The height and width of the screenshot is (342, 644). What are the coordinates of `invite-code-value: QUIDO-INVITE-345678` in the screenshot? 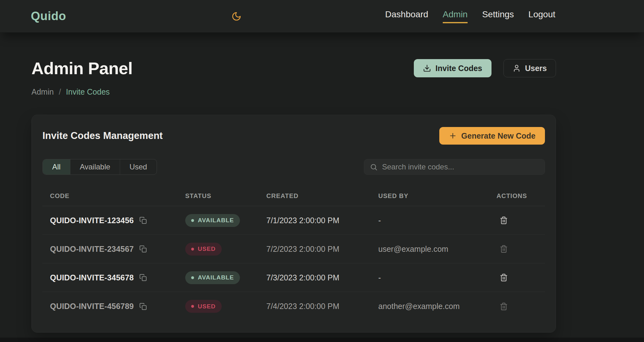 It's located at (92, 278).